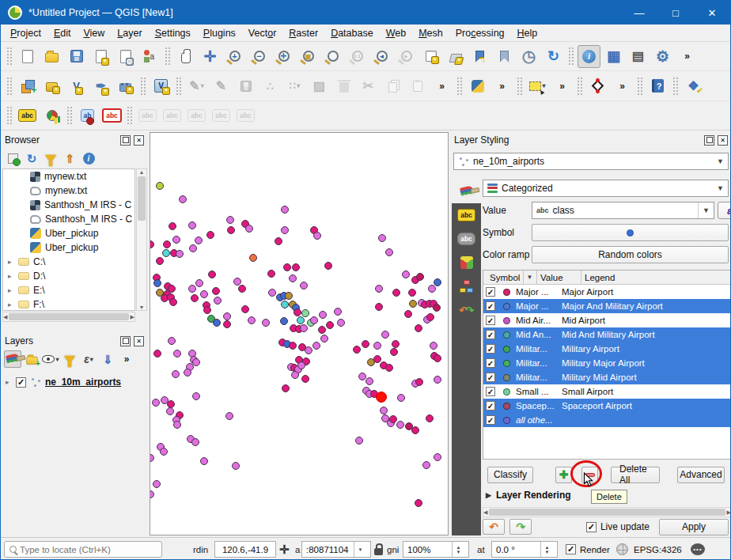  What do you see at coordinates (69, 290) in the screenshot?
I see `browser-drive-item: ▸E:\` at bounding box center [69, 290].